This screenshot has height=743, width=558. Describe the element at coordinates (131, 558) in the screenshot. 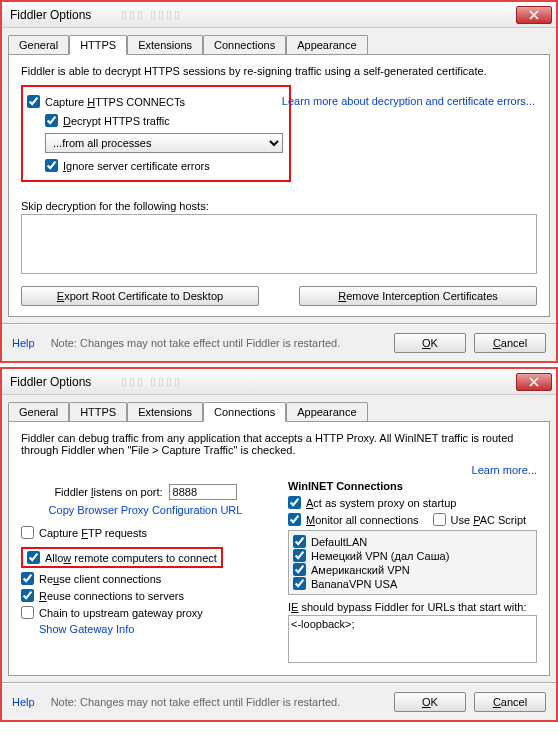

I see `allow-remote-label: Allow remote computers to connect` at that location.